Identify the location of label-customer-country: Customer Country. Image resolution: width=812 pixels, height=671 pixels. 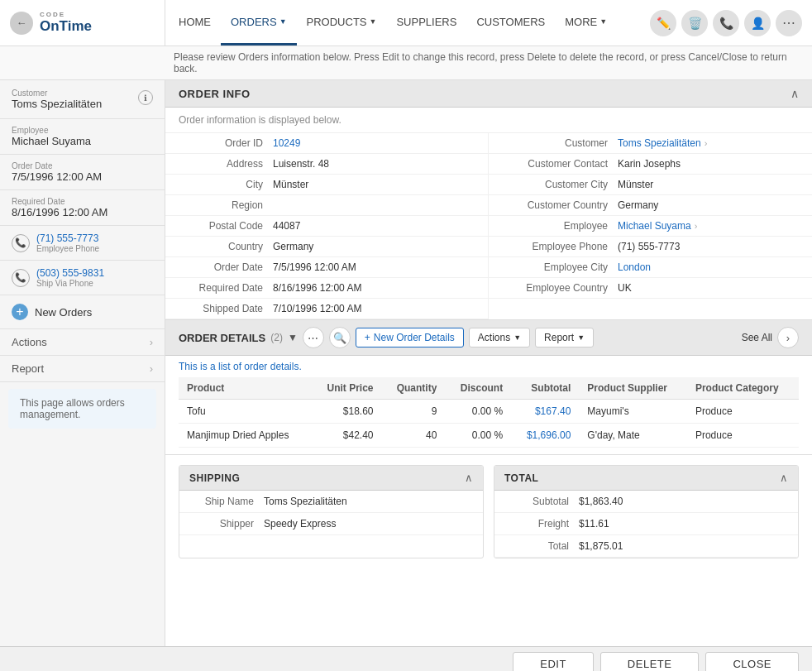
(560, 205).